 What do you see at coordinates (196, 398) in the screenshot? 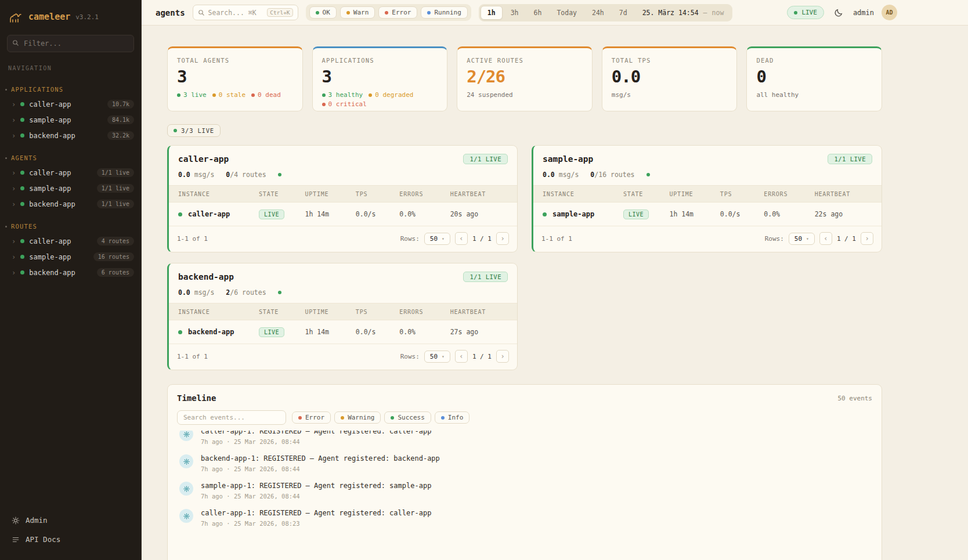
I see `timeline-title: Timeline` at bounding box center [196, 398].